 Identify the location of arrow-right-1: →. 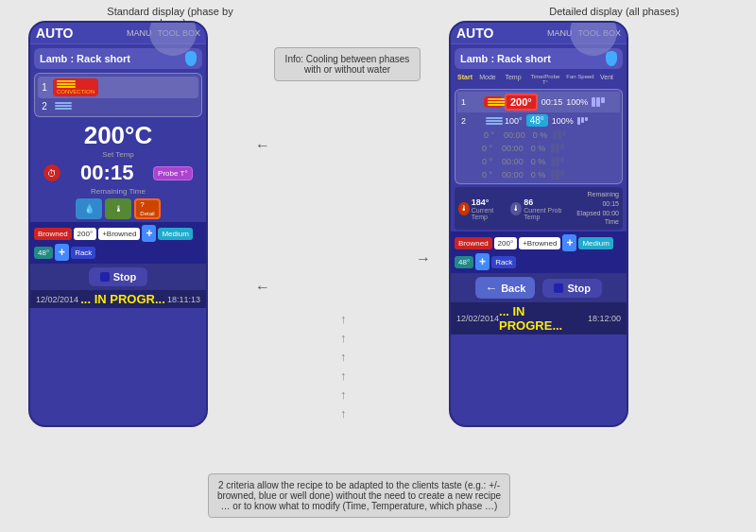
(423, 259).